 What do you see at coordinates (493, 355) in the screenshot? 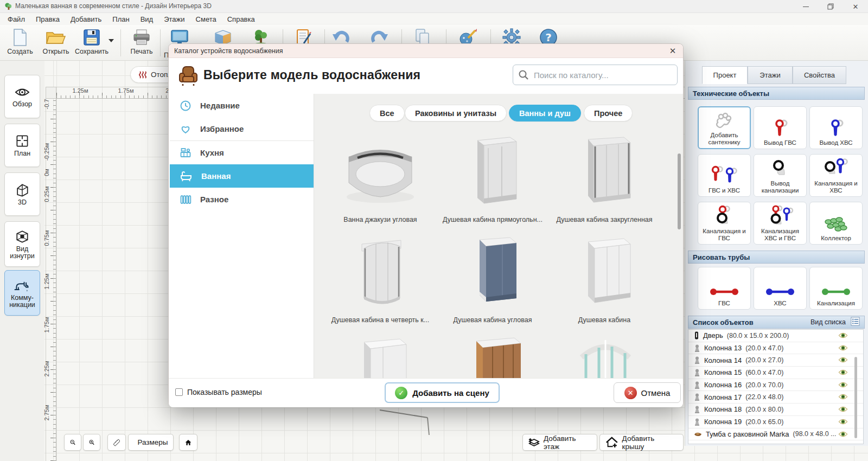
I see `product-shower-wood-partial` at bounding box center [493, 355].